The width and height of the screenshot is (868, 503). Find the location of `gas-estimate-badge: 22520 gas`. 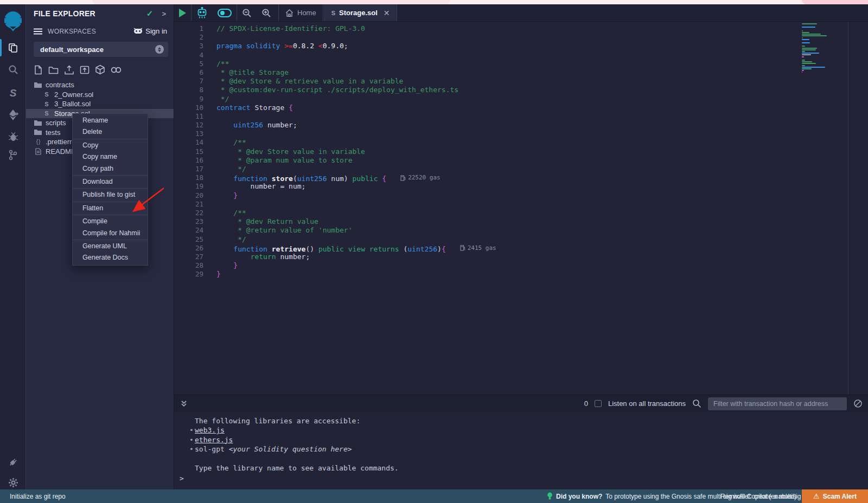

gas-estimate-badge: 22520 gas is located at coordinates (420, 178).